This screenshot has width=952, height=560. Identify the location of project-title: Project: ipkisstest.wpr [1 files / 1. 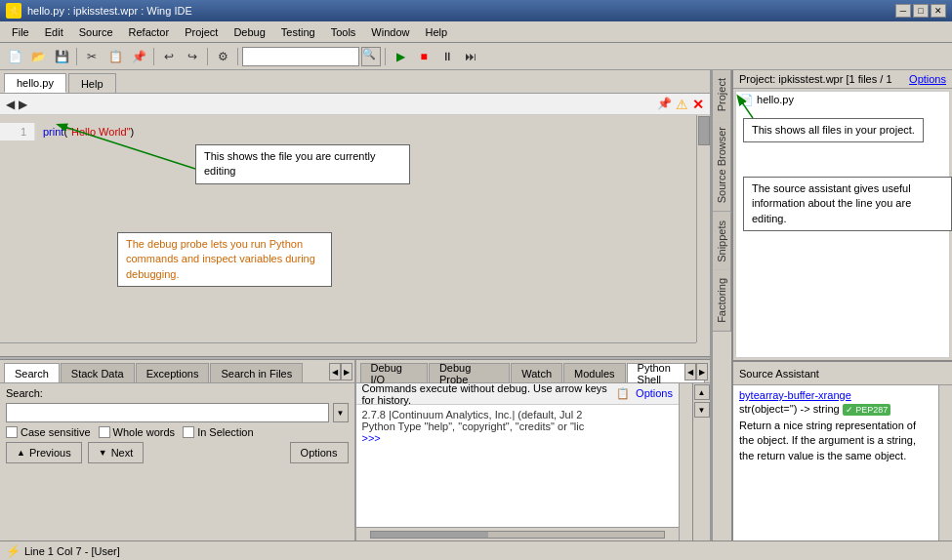
(816, 79).